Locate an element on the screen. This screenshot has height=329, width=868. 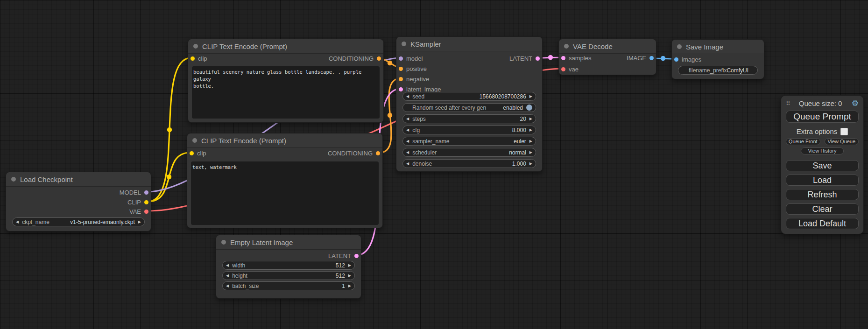
widget-seed: ◀seed156680208700286▶ is located at coordinates (469, 96).